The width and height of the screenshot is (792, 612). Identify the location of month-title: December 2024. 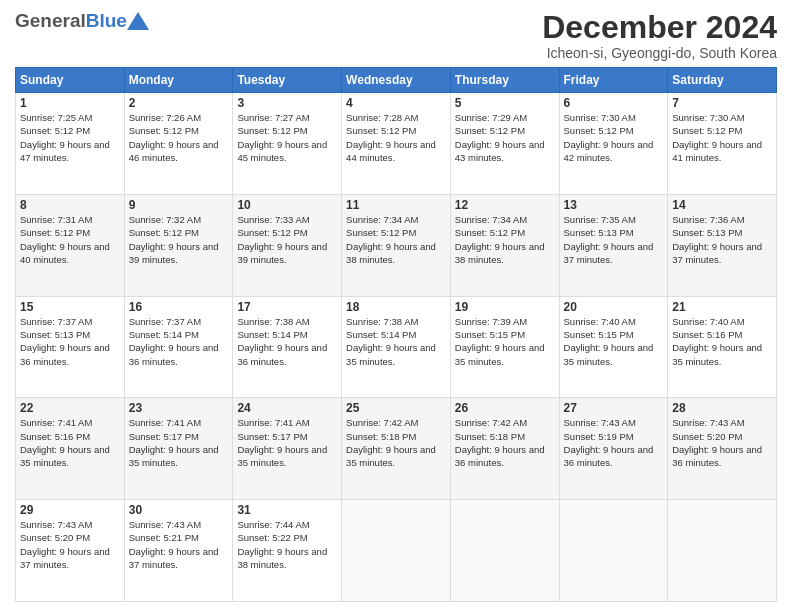
(660, 28).